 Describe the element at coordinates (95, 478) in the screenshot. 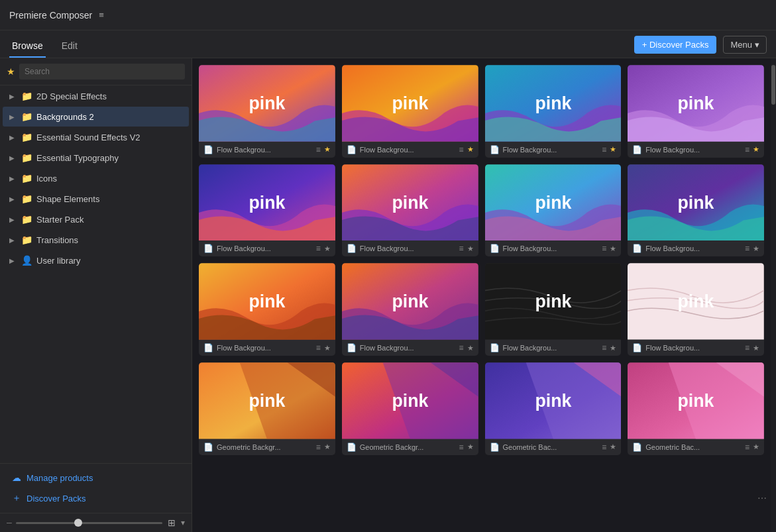

I see `manage-products-item: ☁ Manage products` at that location.